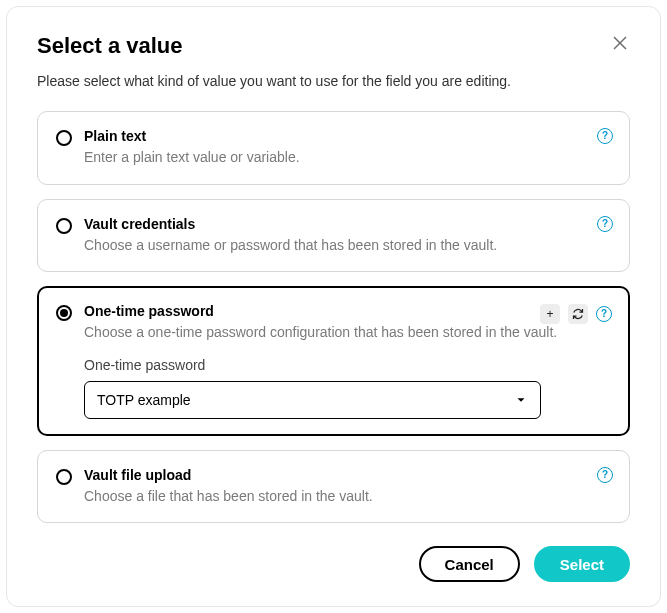 This screenshot has height=613, width=667. Describe the element at coordinates (64, 226) in the screenshot. I see `radio-vault-credentials` at that location.